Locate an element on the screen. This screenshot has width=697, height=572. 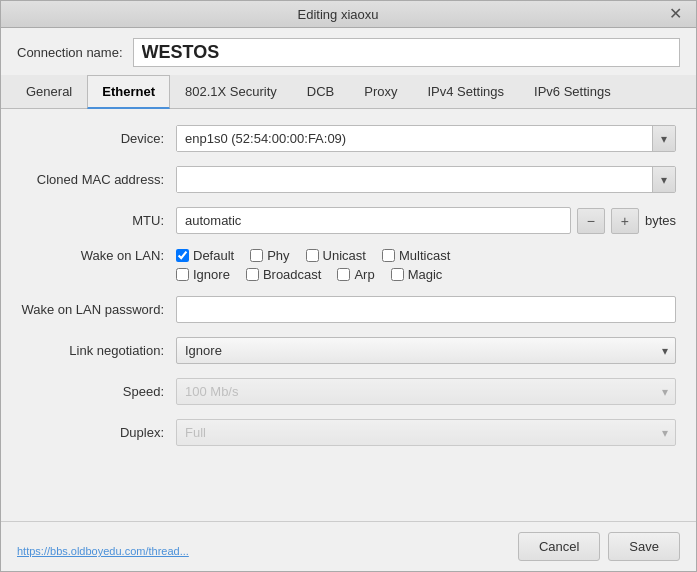
wake-arp-checkbox is located at coordinates (344, 274).